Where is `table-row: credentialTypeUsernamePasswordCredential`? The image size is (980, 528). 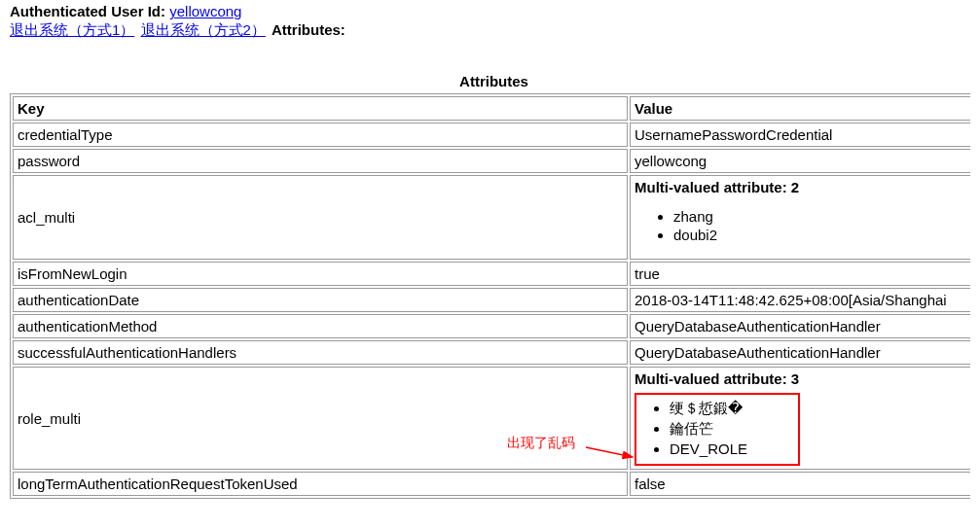
table-row: credentialTypeUsernamePasswordCredential is located at coordinates (491, 134).